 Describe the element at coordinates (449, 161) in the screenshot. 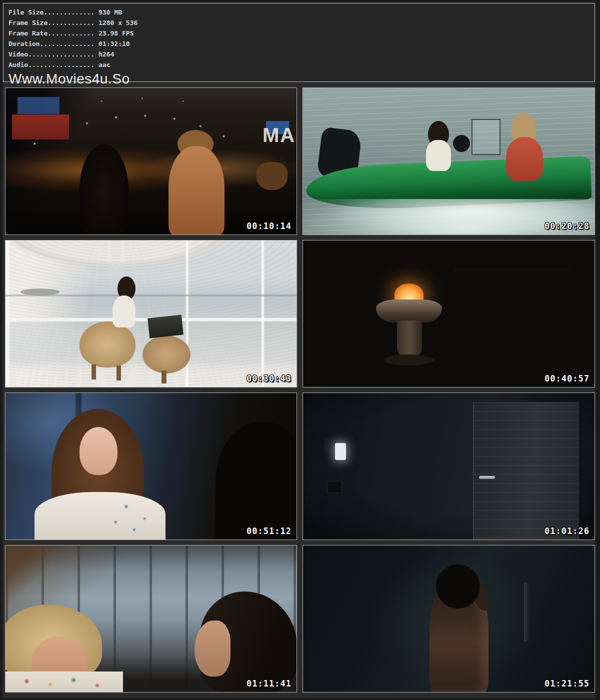

I see `thumbnail-green-boat: 00:20:28` at that location.